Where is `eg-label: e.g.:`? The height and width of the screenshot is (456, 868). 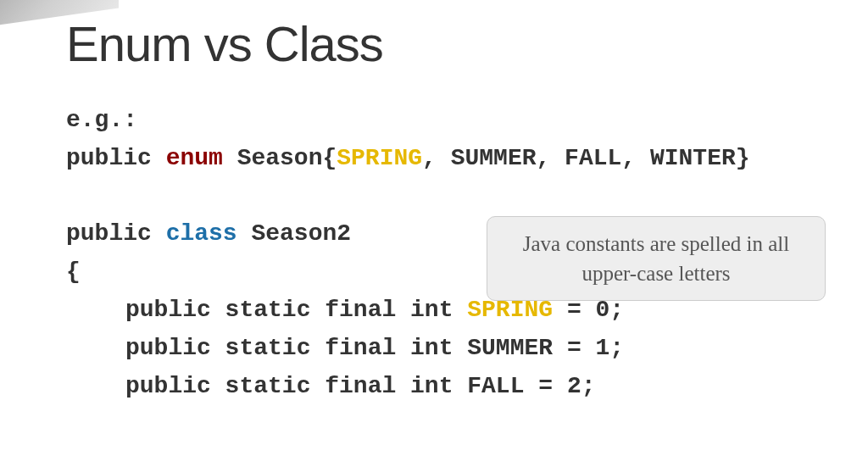
eg-label: e.g.: is located at coordinates (467, 120).